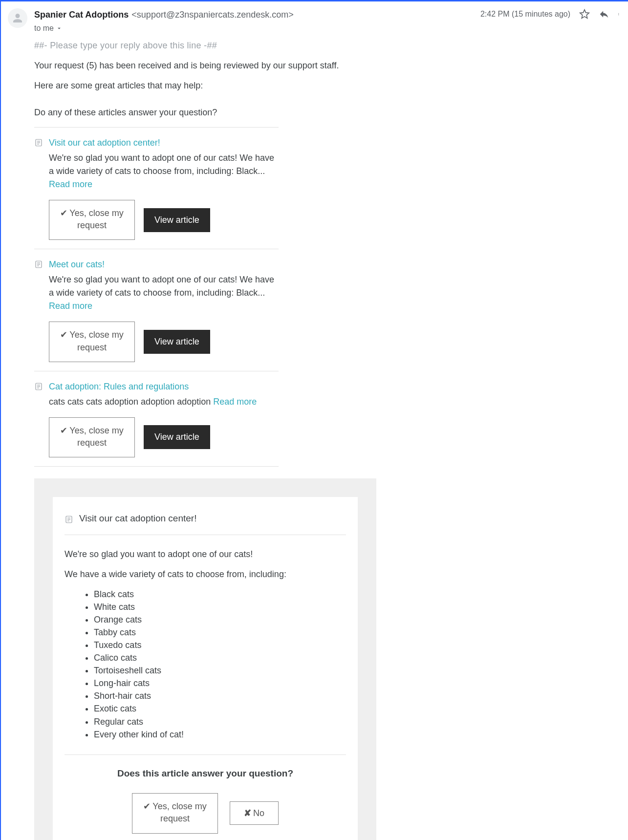 The height and width of the screenshot is (840, 628). I want to click on intro-para-1: Your request (5) has been received and i…, so click(327, 65).